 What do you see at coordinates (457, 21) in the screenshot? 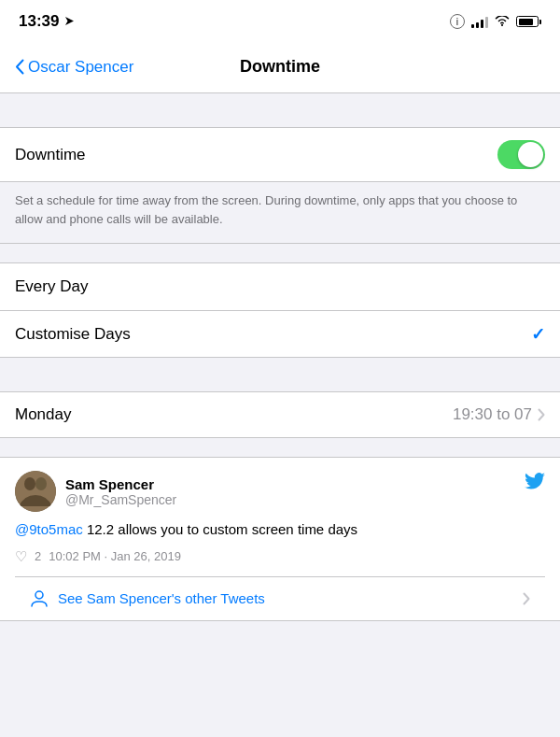
I see `info-icon: i` at bounding box center [457, 21].